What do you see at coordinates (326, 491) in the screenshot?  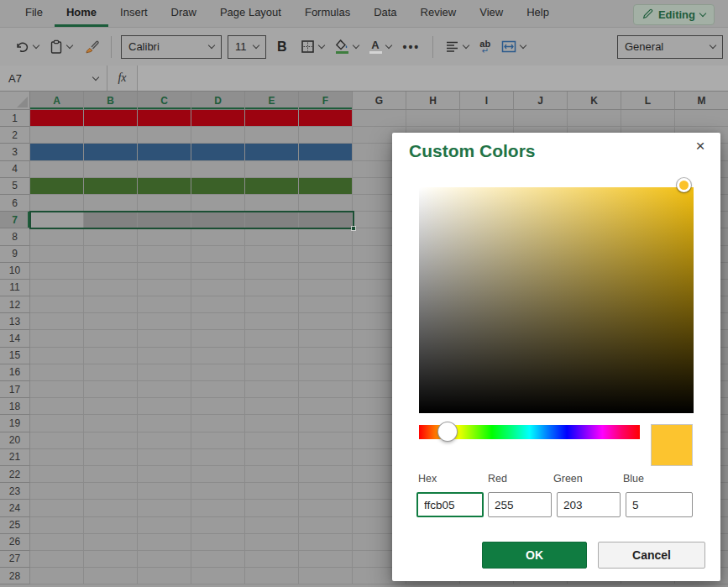 I see `cell-F23` at bounding box center [326, 491].